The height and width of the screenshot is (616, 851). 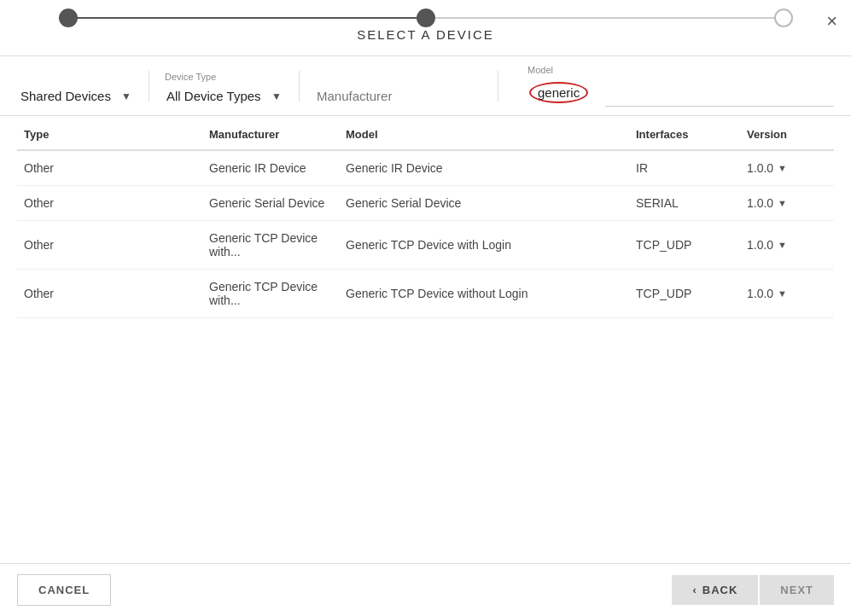 I want to click on col-interfaces: Interfaces, so click(x=685, y=133).